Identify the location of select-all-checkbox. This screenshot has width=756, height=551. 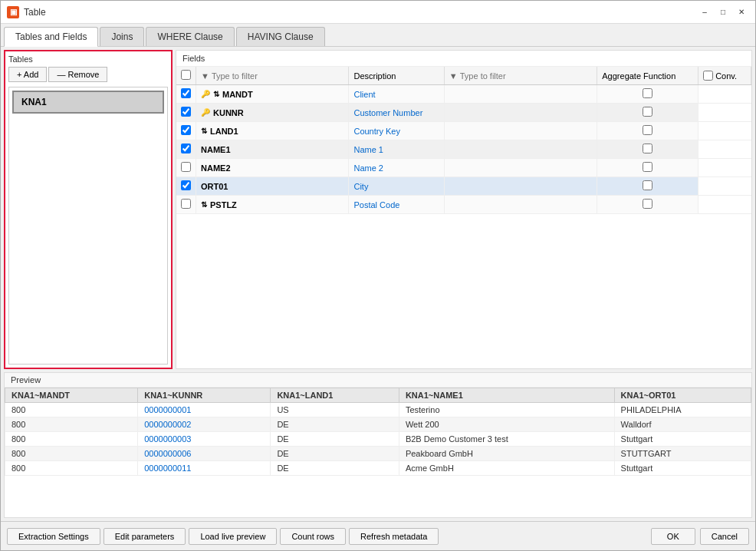
(186, 75).